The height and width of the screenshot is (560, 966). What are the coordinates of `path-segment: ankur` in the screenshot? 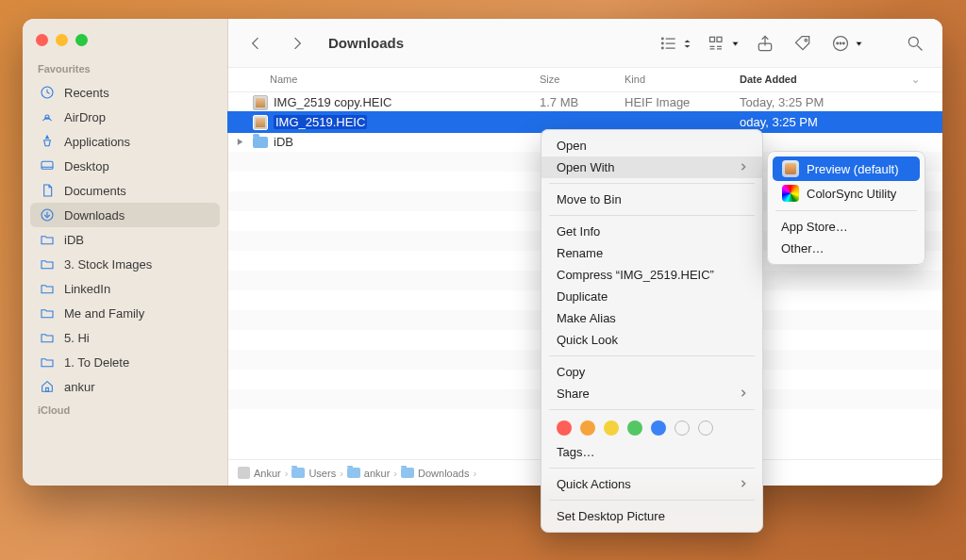 It's located at (369, 473).